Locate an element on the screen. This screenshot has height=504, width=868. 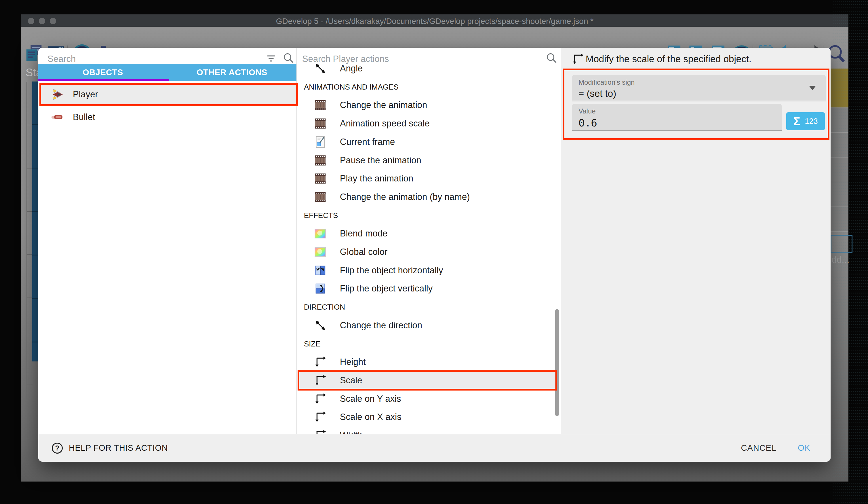
action-item-label: Blend mode is located at coordinates (364, 234).